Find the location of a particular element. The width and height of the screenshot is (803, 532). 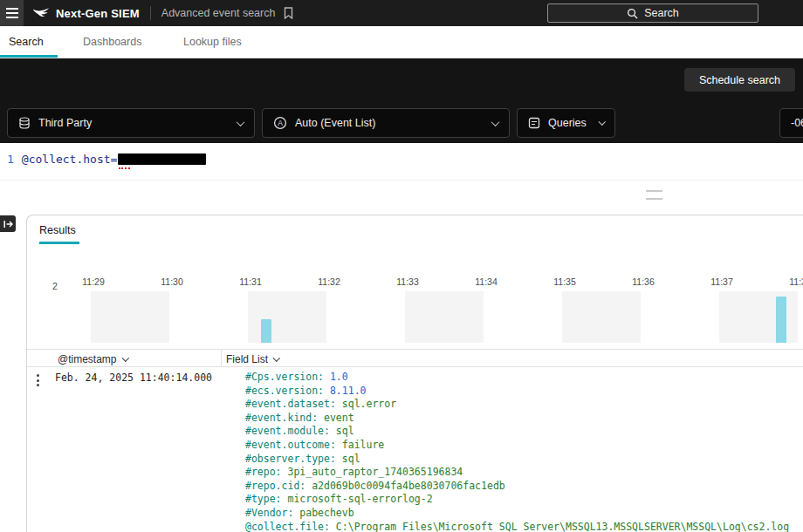

field-key: #event.outcome: is located at coordinates (293, 445).